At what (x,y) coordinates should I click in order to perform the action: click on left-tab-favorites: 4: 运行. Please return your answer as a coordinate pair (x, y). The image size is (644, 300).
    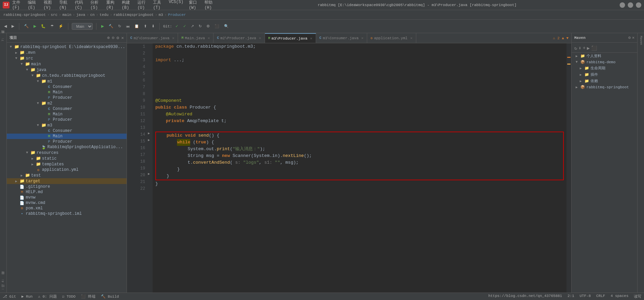
    Looking at the image, I should click on (3, 280).